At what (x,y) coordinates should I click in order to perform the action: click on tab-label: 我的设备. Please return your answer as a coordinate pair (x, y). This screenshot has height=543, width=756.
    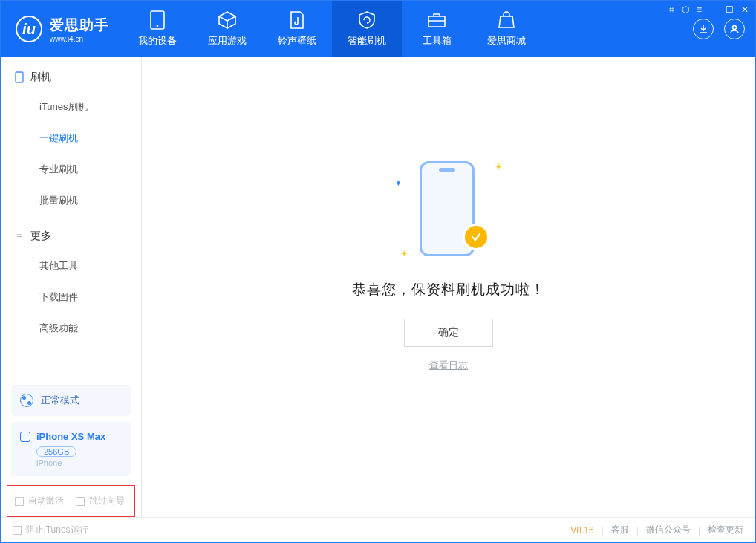
    Looking at the image, I should click on (157, 41).